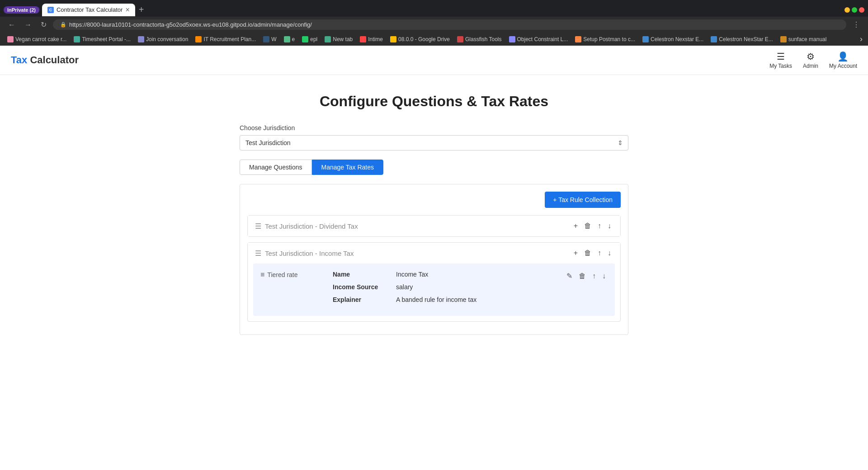  I want to click on manage-tax-rates-tab: Manage Tax Rates, so click(348, 167).